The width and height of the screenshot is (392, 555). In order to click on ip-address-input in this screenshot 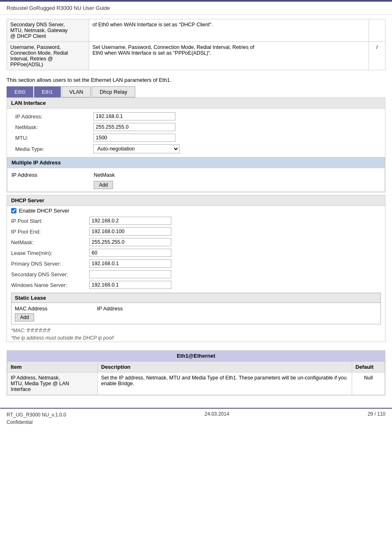, I will do `click(134, 116)`.